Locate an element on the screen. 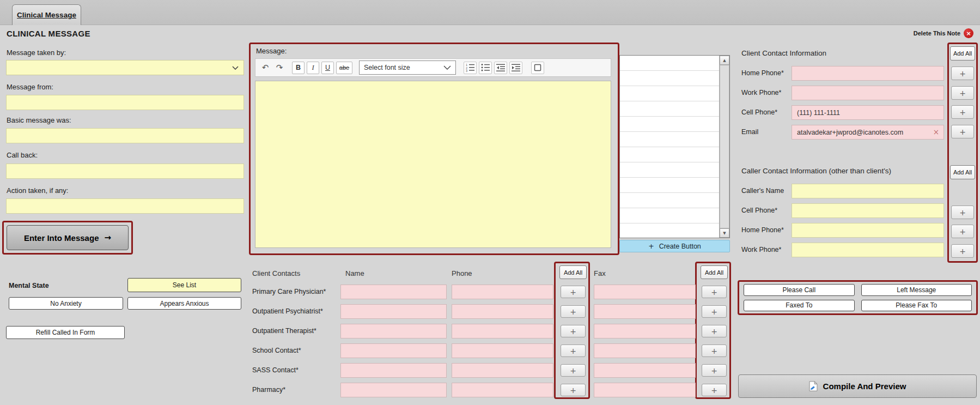 This screenshot has width=980, height=405. bullet-list-button is located at coordinates (485, 68).